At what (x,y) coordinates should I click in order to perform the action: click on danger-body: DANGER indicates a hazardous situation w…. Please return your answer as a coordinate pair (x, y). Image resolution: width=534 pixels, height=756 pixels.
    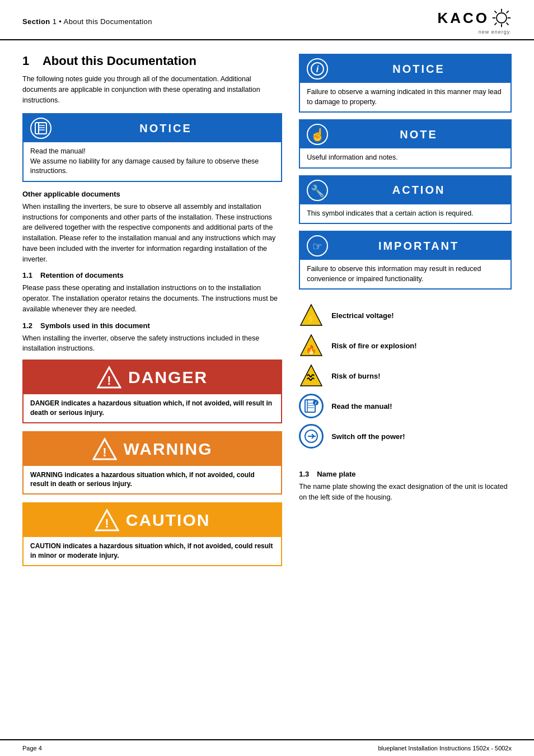
    Looking at the image, I should click on (152, 408).